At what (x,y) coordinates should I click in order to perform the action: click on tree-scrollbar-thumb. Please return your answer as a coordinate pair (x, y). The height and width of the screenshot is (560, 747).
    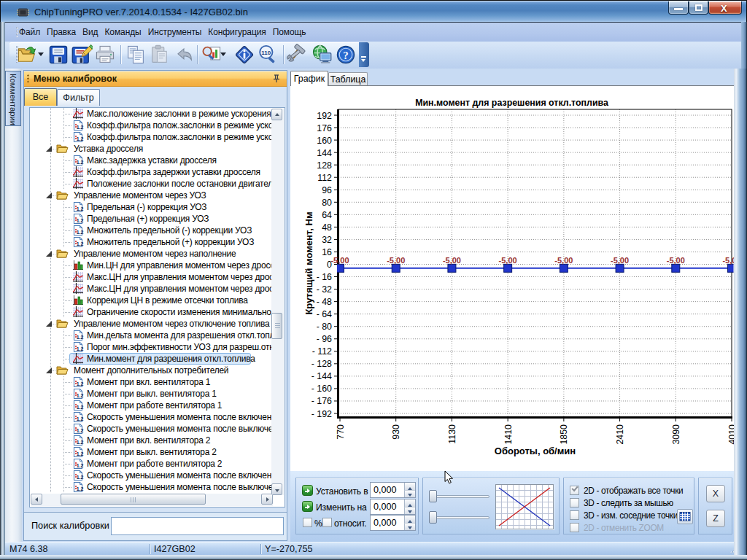
    Looking at the image, I should click on (277, 326).